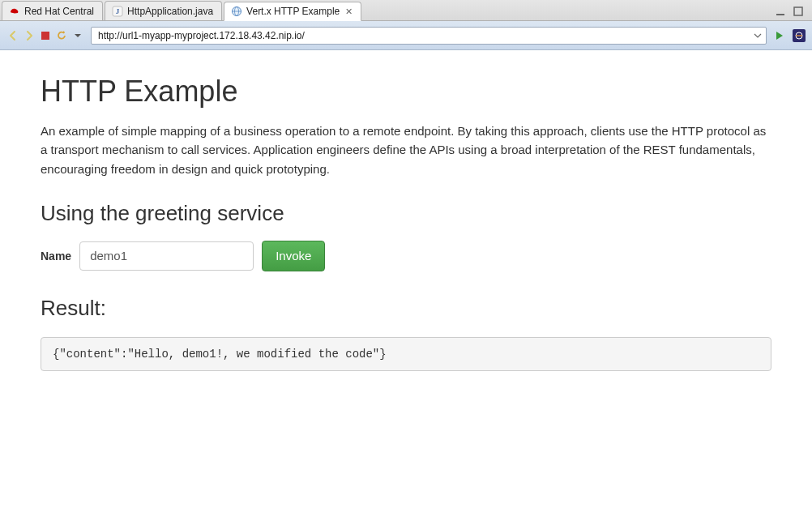 The image size is (812, 521). What do you see at coordinates (425, 36) in the screenshot?
I see `url-input` at bounding box center [425, 36].